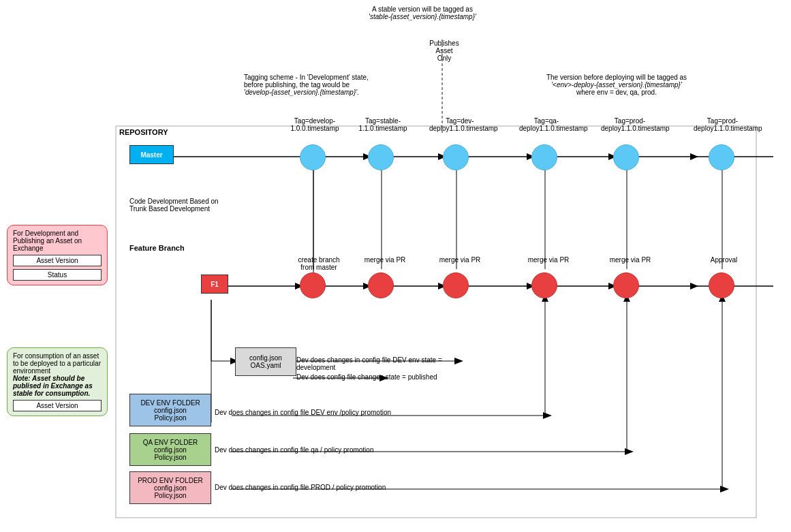 The image size is (791, 532). Describe the element at coordinates (546, 125) in the screenshot. I see `tag-col4: Tag=qa-deploy1.1.0.timestamp` at that location.